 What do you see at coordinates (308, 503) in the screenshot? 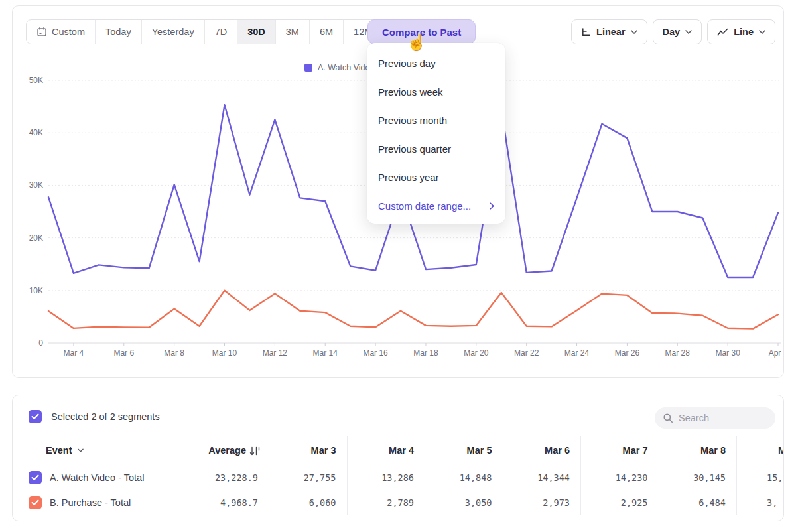
I see `value-cell: 6,060` at bounding box center [308, 503].